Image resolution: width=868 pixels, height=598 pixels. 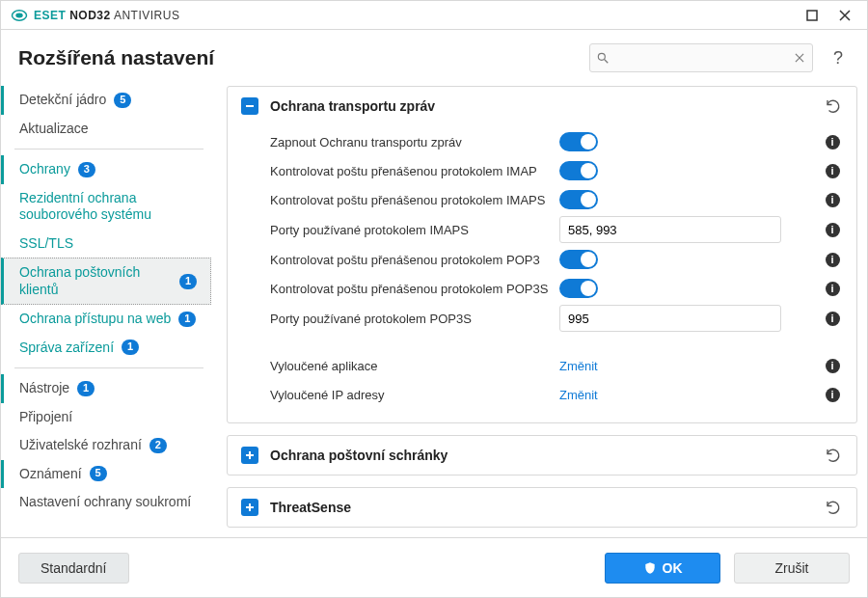 I want to click on clear-search-icon, so click(x=800, y=58).